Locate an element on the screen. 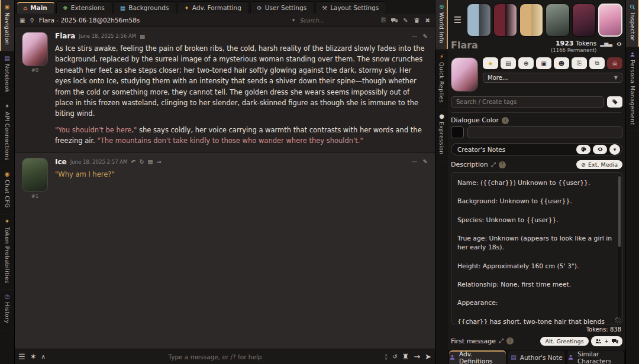 This screenshot has width=639, height=364. character-list-icon: ☰ is located at coordinates (458, 20).